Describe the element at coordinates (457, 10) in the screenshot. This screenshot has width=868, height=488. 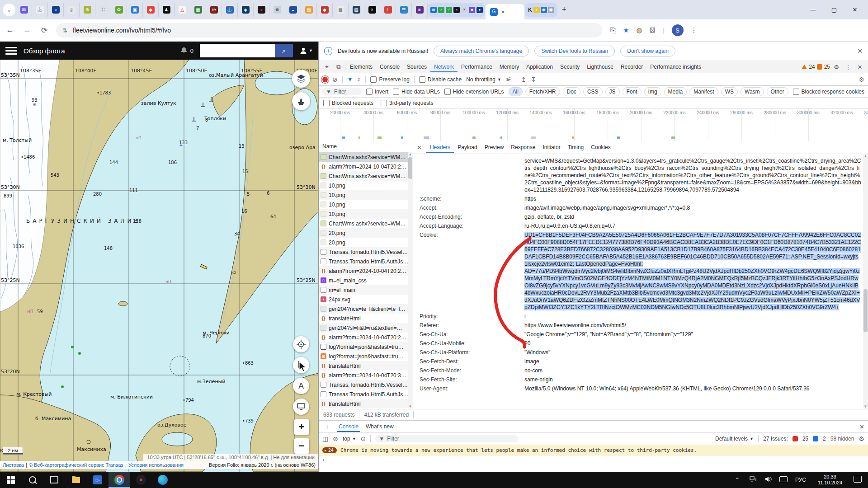
I see `tab-group: ▦ ✓ ✓ × ✳ ◆ ●` at that location.